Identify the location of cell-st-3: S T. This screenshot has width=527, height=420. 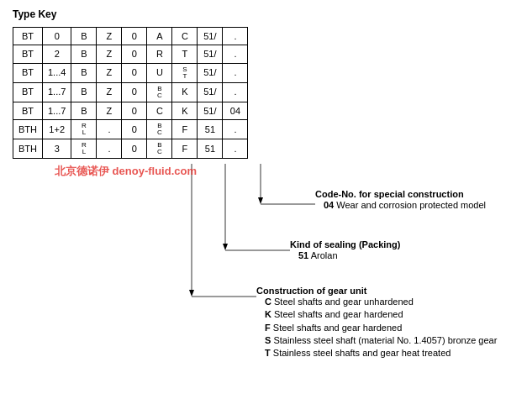
(185, 72).